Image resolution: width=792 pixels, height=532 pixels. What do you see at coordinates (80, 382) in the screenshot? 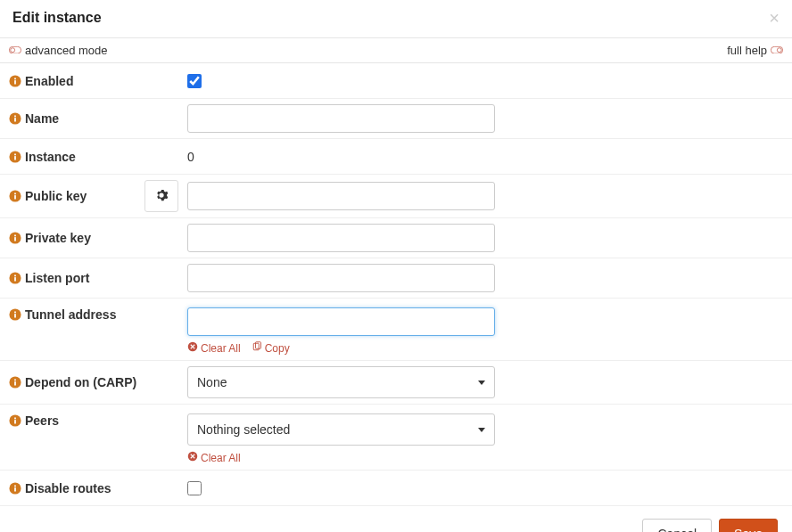
I see `label-depend-carp: Depend on (CARP)` at bounding box center [80, 382].